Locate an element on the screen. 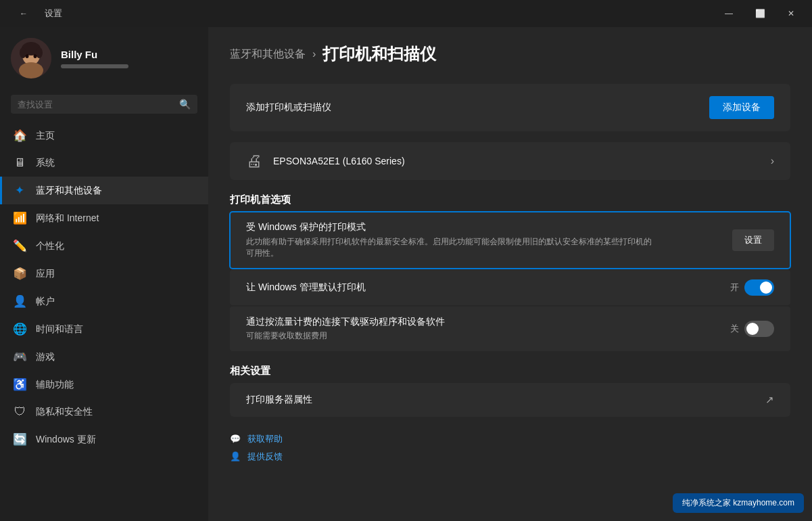 This screenshot has height=521, width=812. watermark: 纯净系统之家 kzmayhome.com is located at coordinates (738, 503).